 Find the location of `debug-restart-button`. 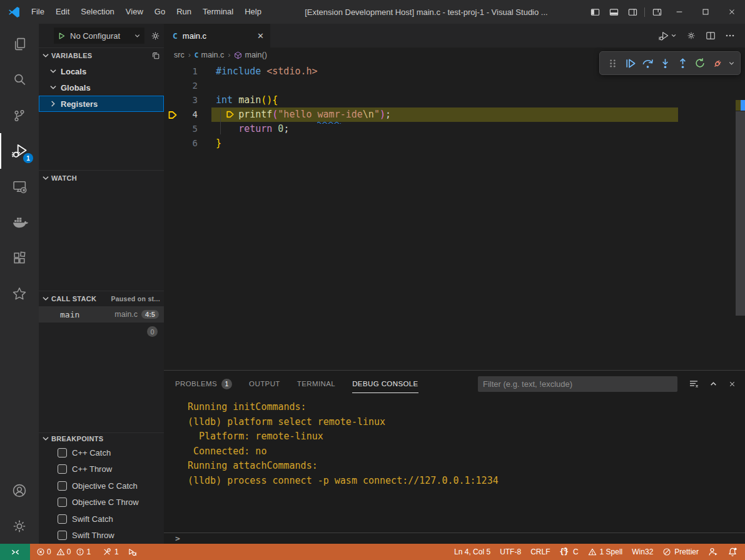

debug-restart-button is located at coordinates (700, 63).